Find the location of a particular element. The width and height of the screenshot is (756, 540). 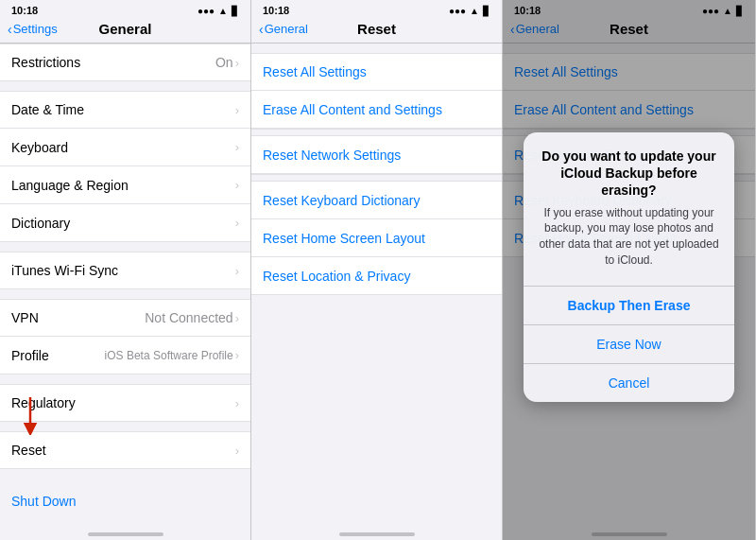

battery-icon: ▊ is located at coordinates (235, 11).